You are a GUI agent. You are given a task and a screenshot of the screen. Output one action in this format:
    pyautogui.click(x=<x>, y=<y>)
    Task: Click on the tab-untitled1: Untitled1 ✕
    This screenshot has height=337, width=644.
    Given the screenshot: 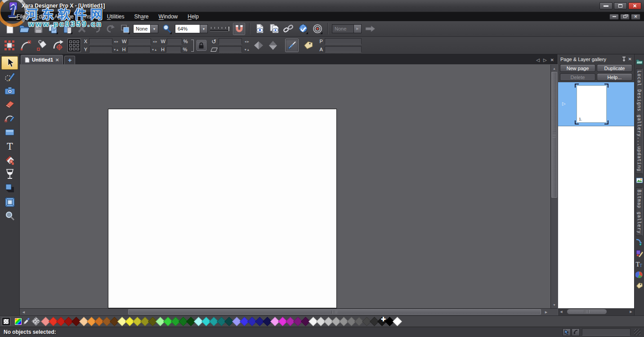 What is the action you would take?
    pyautogui.click(x=42, y=59)
    